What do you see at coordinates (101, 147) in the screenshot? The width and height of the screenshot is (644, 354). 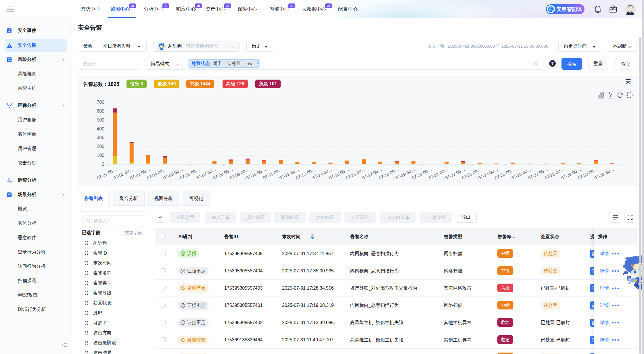 I see `svg-text: 200` at bounding box center [101, 147].